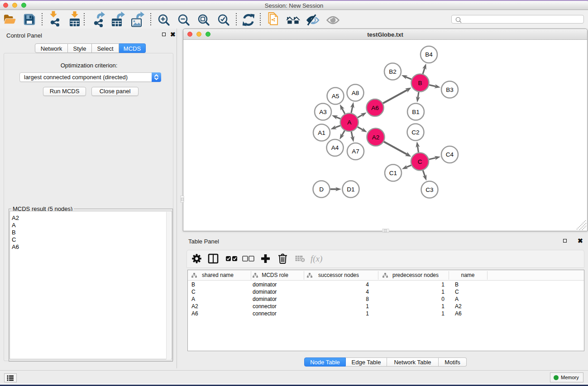 This screenshot has width=588, height=386. I want to click on svg-text: C4, so click(450, 155).